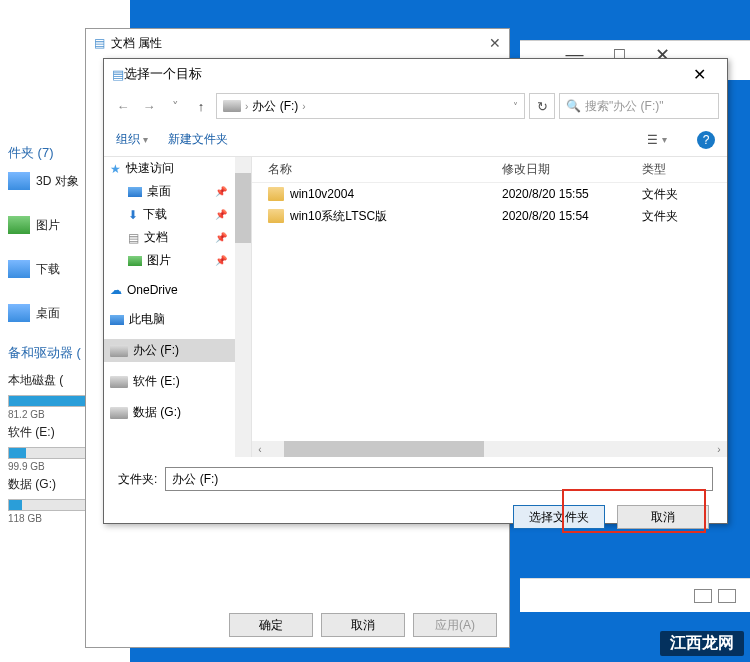 The width and height of the screenshot is (750, 662). Describe the element at coordinates (260, 449) in the screenshot. I see `scroll-left-icon: ‹` at that location.